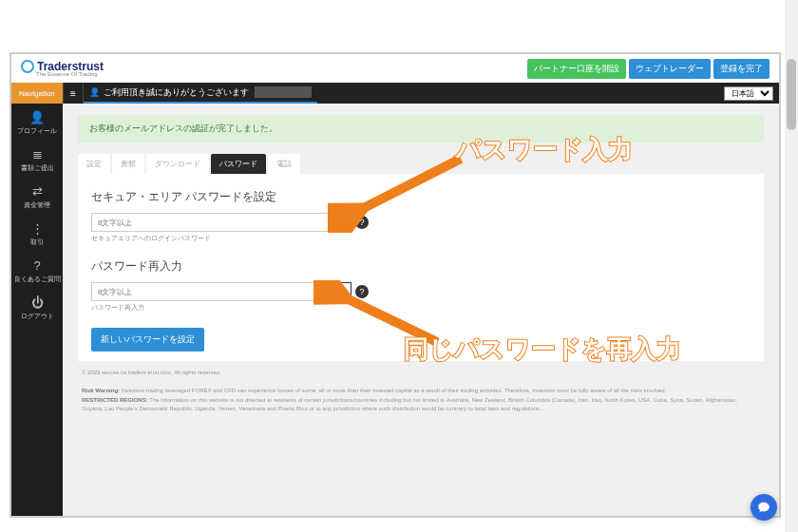 Image resolution: width=798 pixels, height=532 pixels. What do you see at coordinates (421, 308) in the screenshot?
I see `confirm-hint: パスワード再入力` at bounding box center [421, 308].